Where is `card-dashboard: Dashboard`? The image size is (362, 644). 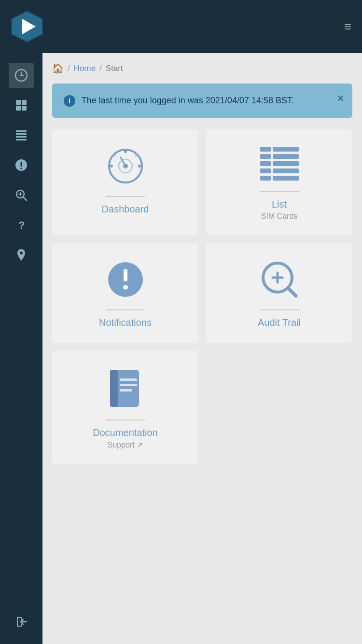
card-dashboard: Dashboard is located at coordinates (125, 182).